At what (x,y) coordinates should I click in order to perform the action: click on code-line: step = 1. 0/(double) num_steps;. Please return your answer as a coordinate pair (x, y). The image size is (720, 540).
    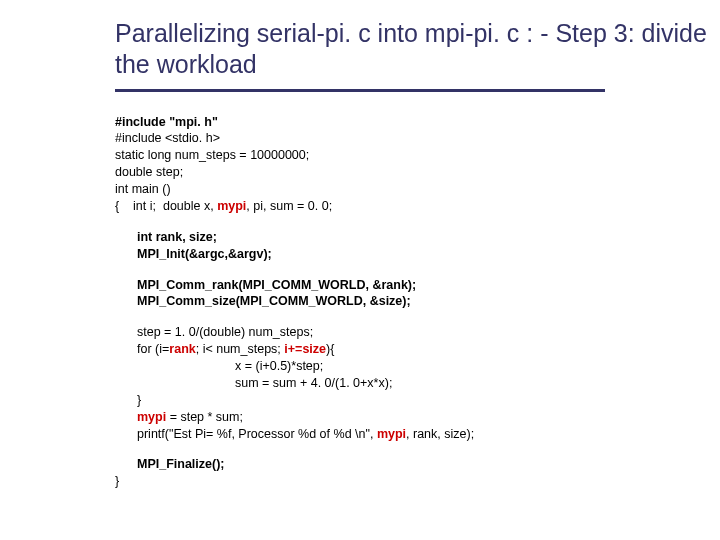
    Looking at the image, I should click on (418, 332).